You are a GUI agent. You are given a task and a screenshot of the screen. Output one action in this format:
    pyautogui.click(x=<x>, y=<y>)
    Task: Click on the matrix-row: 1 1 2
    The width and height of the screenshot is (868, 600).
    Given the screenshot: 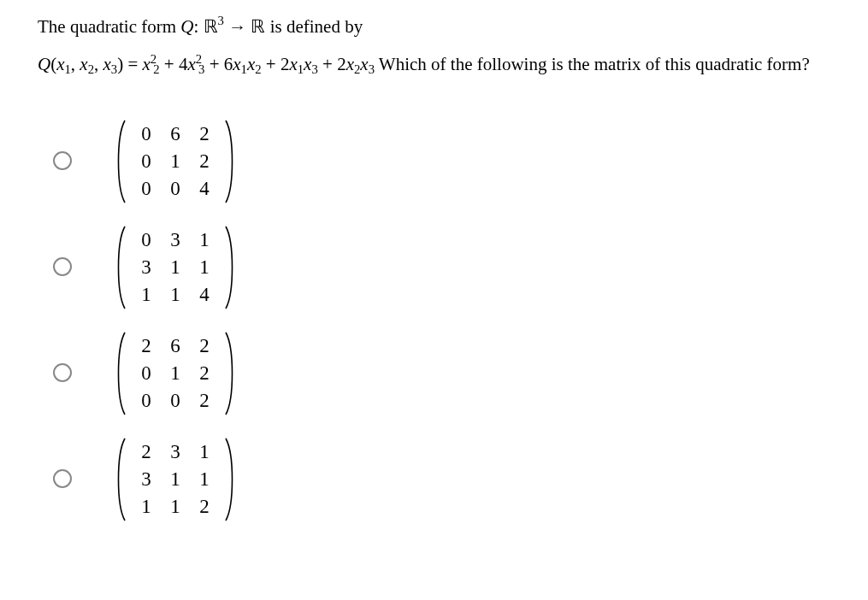 What is the action you would take?
    pyautogui.click(x=175, y=507)
    